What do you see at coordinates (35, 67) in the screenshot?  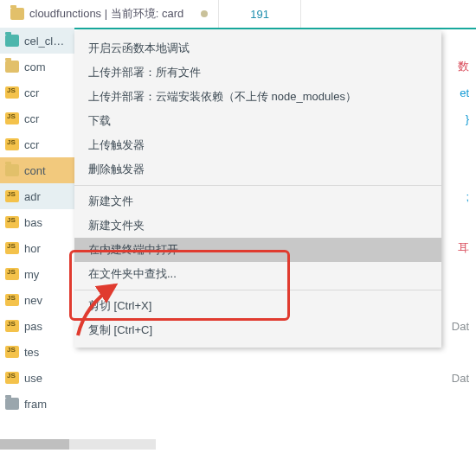 I see `file-tree-label: com` at bounding box center [35, 67].